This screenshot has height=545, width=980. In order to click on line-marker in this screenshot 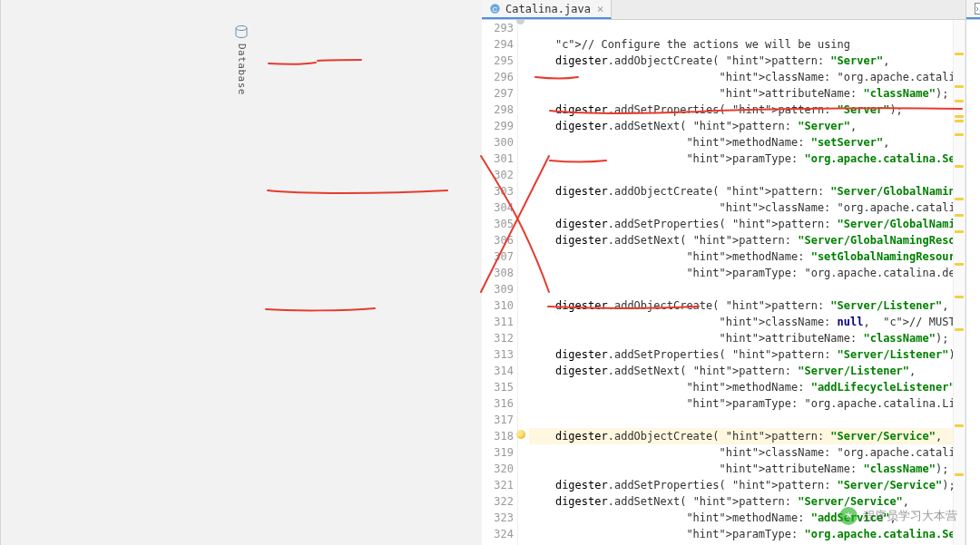, I will do `click(521, 22)`.